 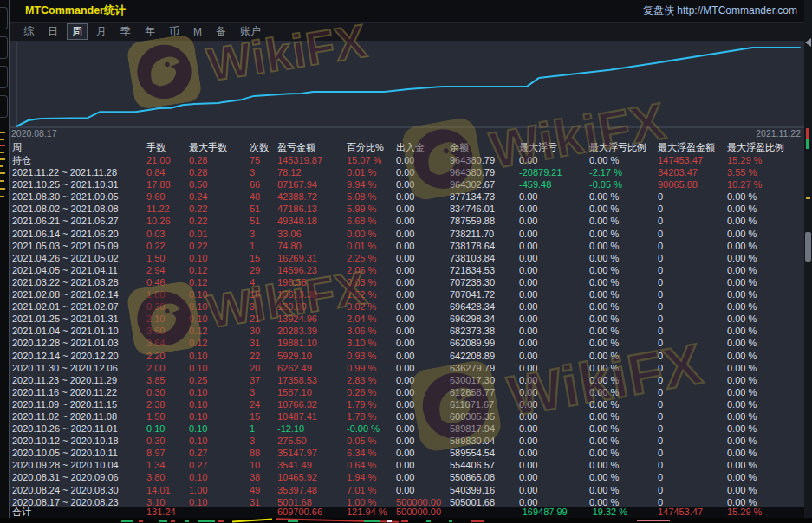 I want to click on menu-item-月: 月, so click(x=101, y=31).